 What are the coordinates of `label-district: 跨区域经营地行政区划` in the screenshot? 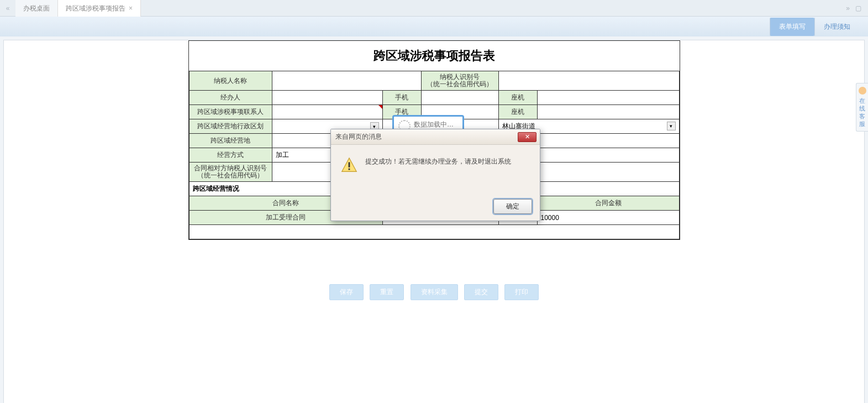 It's located at (230, 127).